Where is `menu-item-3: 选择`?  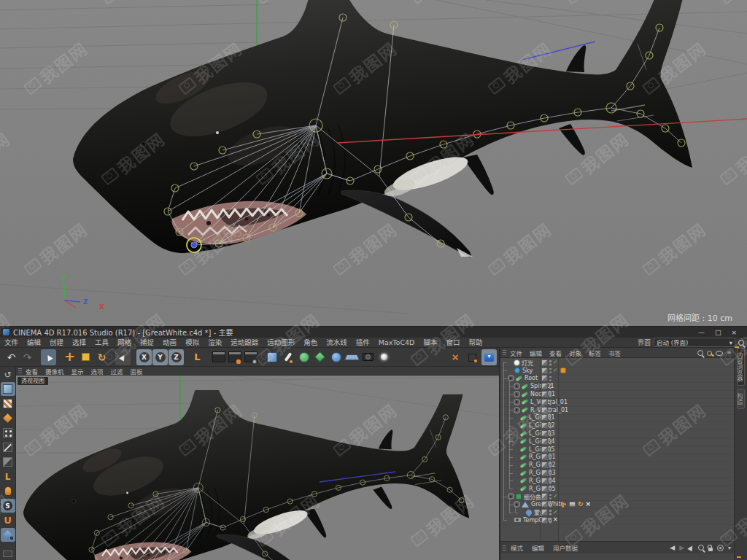 menu-item-3: 选择 is located at coordinates (79, 343).